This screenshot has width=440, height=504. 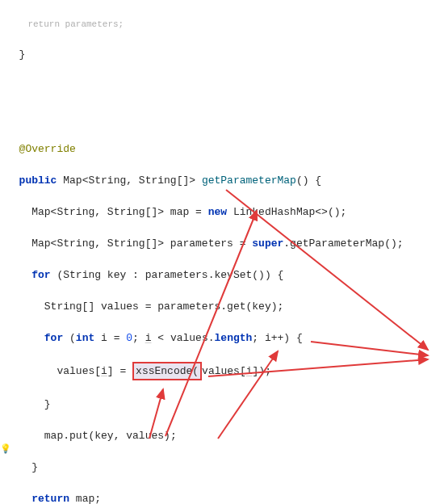 I want to click on code-line: return parameters;, so click(x=223, y=24).